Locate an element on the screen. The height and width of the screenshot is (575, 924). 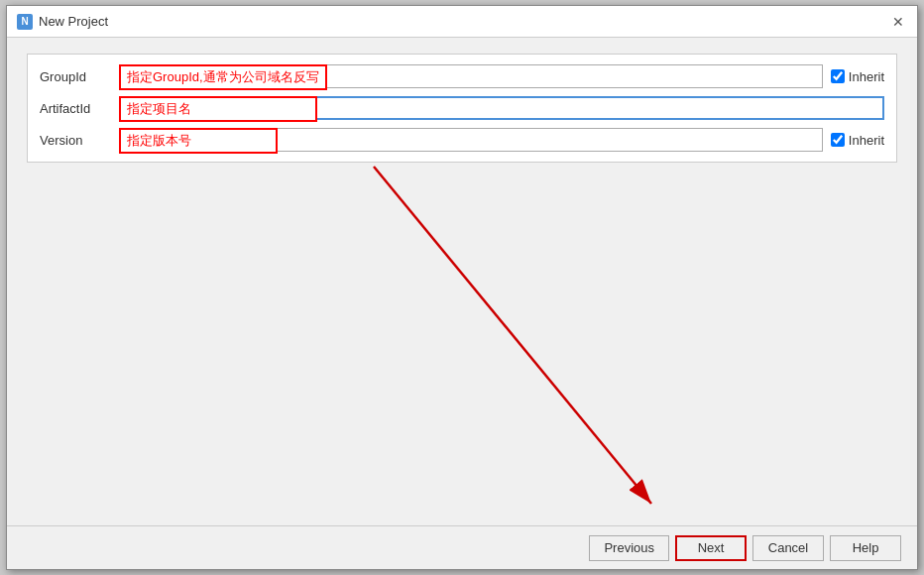
version-input is located at coordinates (471, 140).